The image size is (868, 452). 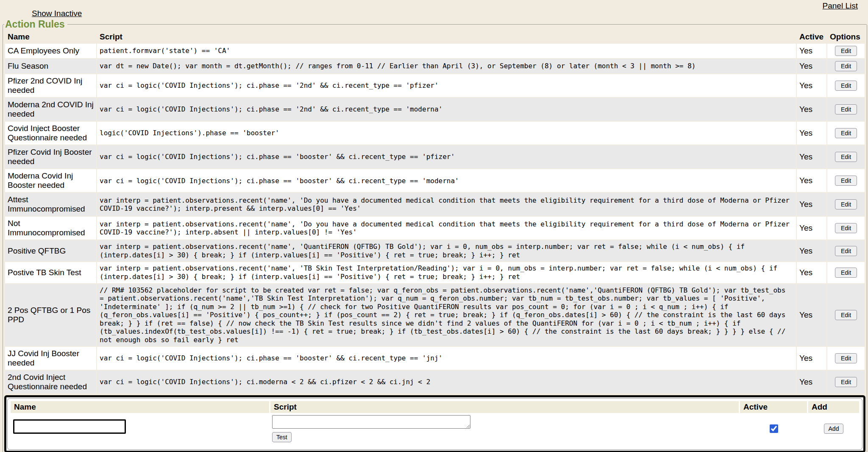 I want to click on table-row: JJ Covid Inj Booster needed var ci = log…, so click(x=435, y=358).